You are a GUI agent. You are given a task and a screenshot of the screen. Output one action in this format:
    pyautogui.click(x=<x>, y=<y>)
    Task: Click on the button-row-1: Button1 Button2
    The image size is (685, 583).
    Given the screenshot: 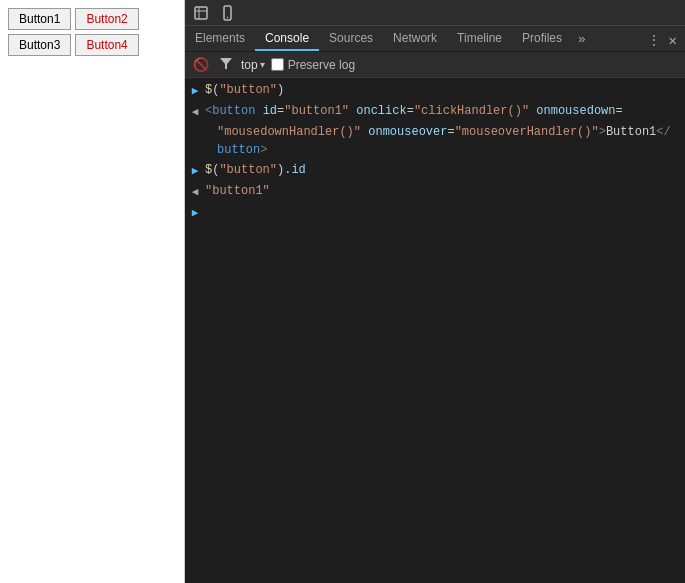 What is the action you would take?
    pyautogui.click(x=92, y=19)
    